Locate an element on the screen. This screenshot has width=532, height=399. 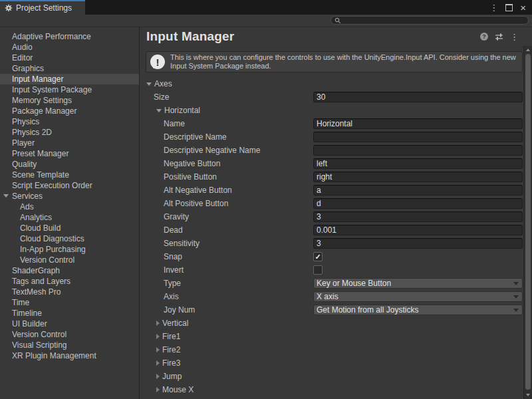
size-field is located at coordinates (418, 97).